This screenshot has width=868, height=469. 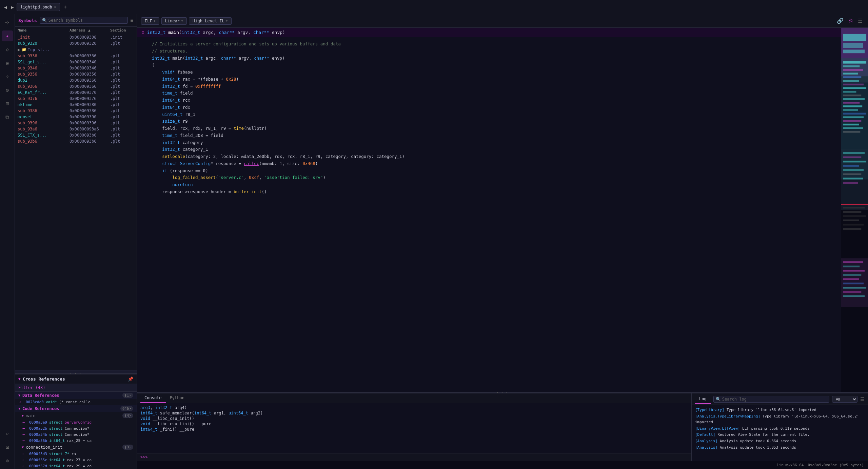 What do you see at coordinates (210, 21) in the screenshot?
I see `highlevel-button: High Level IL ▾` at bounding box center [210, 21].